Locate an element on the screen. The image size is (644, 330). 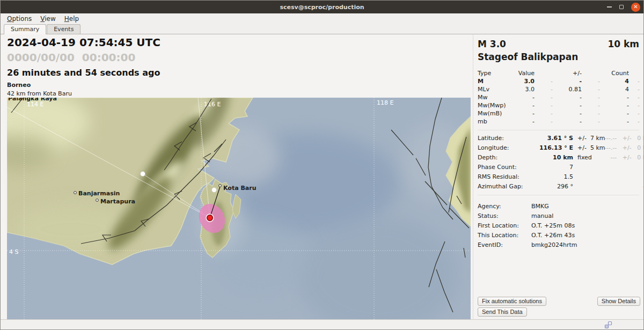
phase-count-value: 7 is located at coordinates (552, 167).